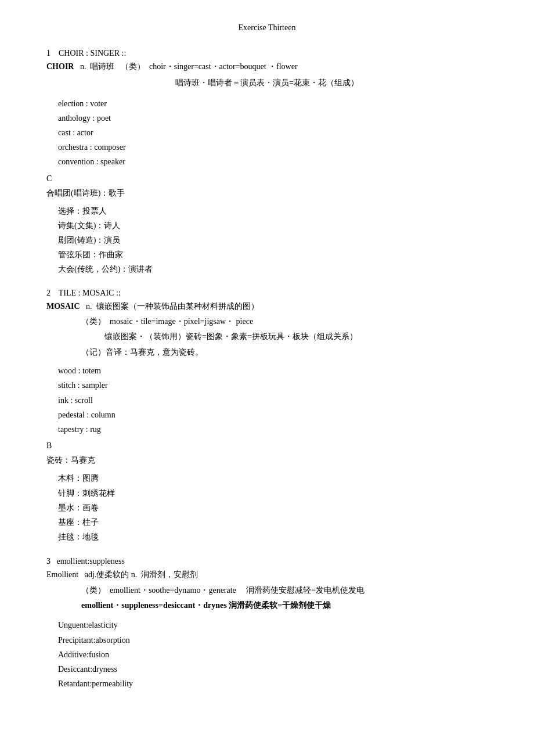  Describe the element at coordinates (273, 478) in the screenshot. I see `chinese-answer-2-1: 木料：图腾` at that location.